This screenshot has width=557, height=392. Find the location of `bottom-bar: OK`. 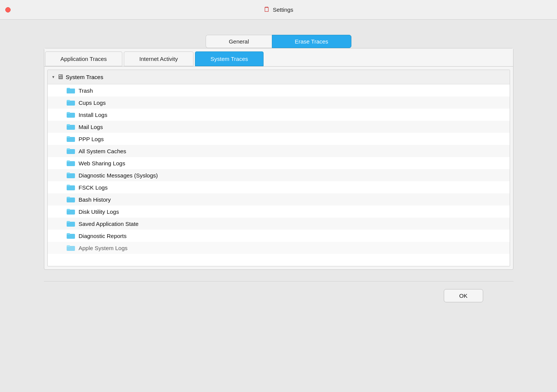

bottom-bar: OK is located at coordinates (279, 296).